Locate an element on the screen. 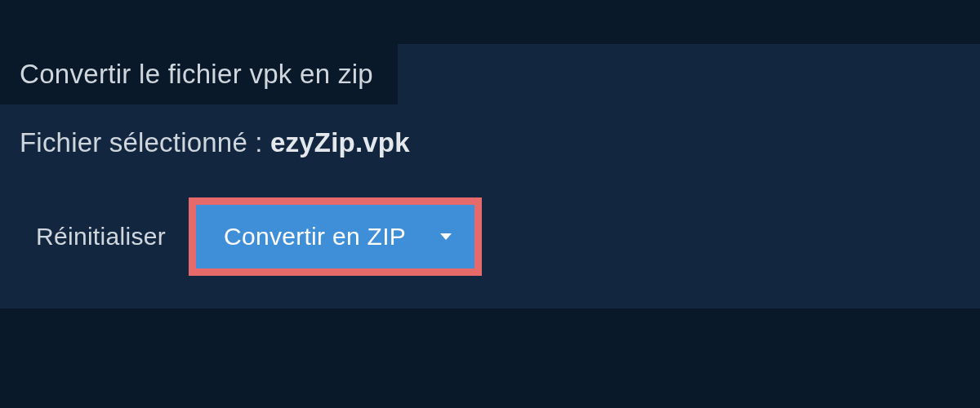  convert-button: Convertir en ZIP is located at coordinates (335, 237).